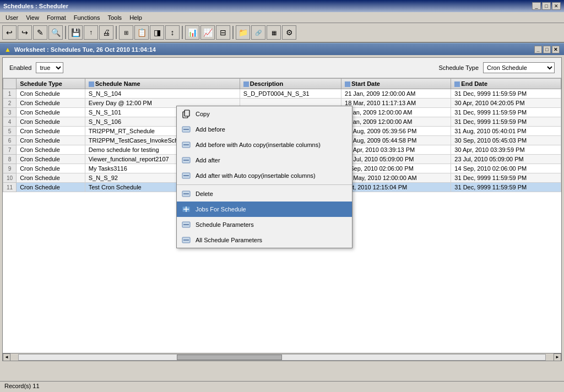 The image size is (564, 392). Describe the element at coordinates (546, 6) in the screenshot. I see `title-bar-buttons: _ □ ✕` at that location.